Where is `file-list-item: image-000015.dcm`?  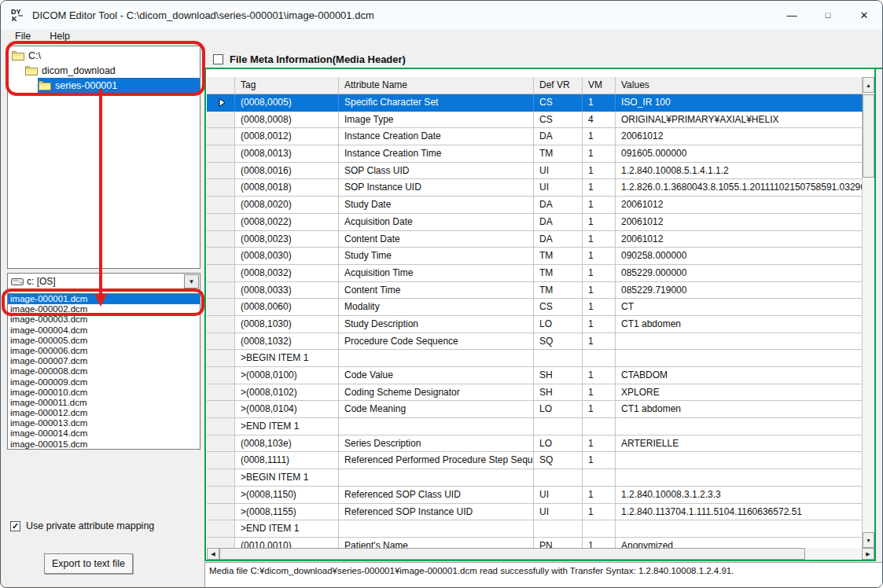 file-list-item: image-000015.dcm is located at coordinates (104, 445).